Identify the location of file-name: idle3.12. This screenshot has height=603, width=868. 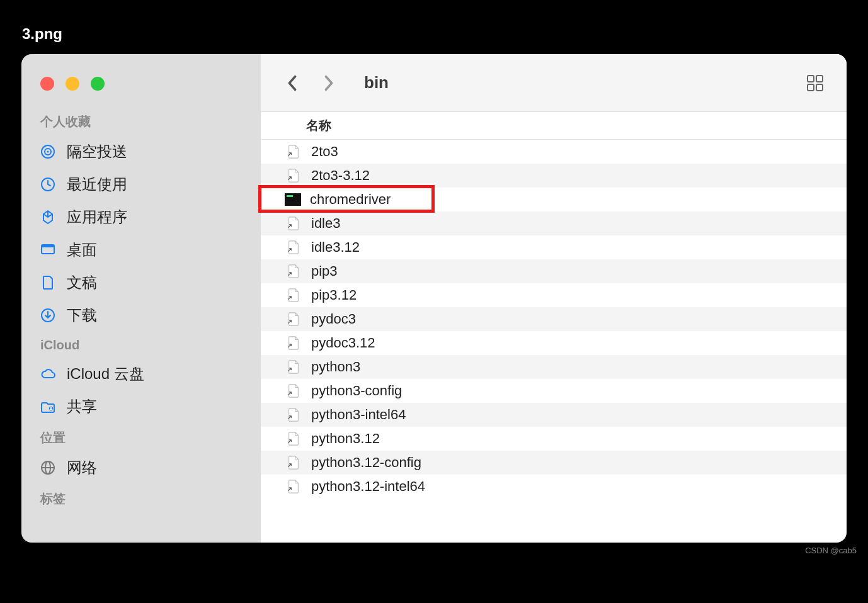
(335, 247).